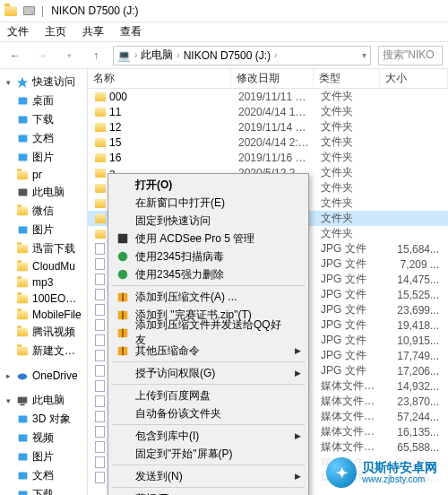 The width and height of the screenshot is (448, 495). Describe the element at coordinates (364, 56) in the screenshot. I see `chevron-down-icon: ▾` at that location.